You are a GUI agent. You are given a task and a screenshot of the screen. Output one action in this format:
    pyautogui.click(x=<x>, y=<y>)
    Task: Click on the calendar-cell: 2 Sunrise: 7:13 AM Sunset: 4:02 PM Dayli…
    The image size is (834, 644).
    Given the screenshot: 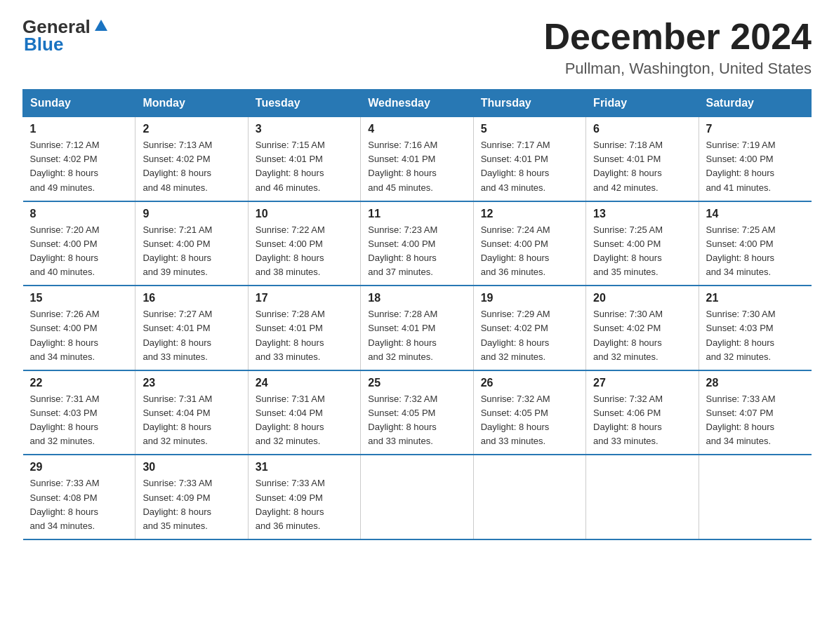 What is the action you would take?
    pyautogui.click(x=192, y=159)
    